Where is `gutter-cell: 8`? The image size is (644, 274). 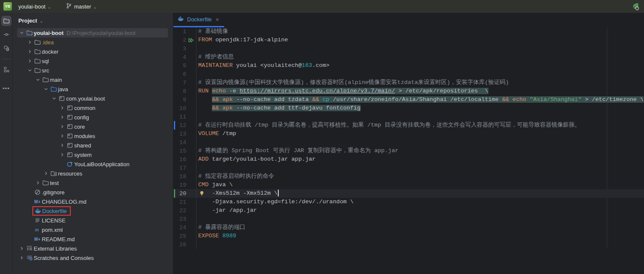 gutter-cell: 8 is located at coordinates (185, 91).